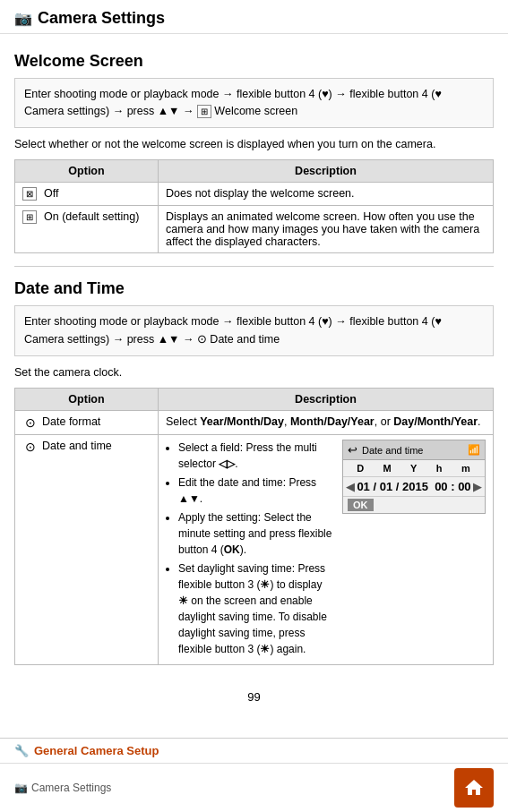 This screenshot has width=508, height=812. Describe the element at coordinates (350, 487) in the screenshot. I see `left-arrow-icon: ◀` at that location.